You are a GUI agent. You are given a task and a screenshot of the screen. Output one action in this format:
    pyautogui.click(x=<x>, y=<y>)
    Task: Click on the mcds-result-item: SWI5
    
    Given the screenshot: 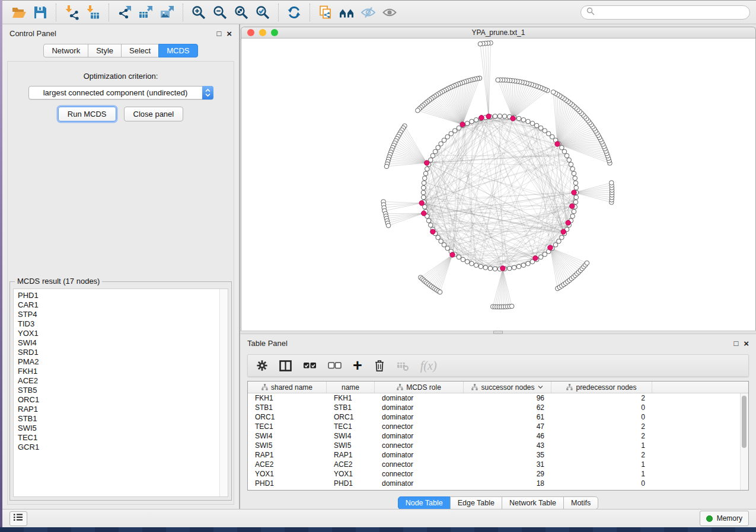 What is the action you would take?
    pyautogui.click(x=119, y=428)
    